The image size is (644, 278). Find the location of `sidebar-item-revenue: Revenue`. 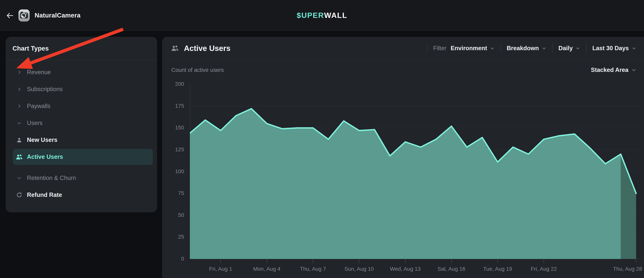

sidebar-item-revenue: Revenue is located at coordinates (83, 72).